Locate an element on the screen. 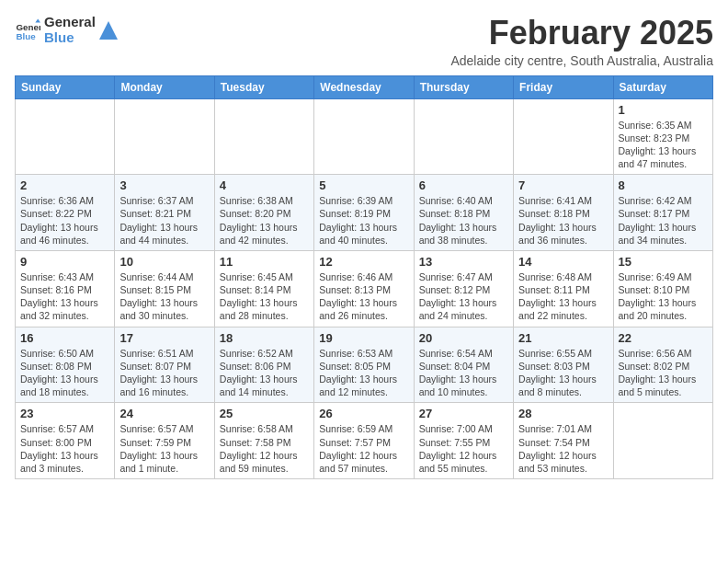  calendar-cell: 24Sunrise: 6:57 AM Sunset: 7:59 PM Dayli… is located at coordinates (165, 442).